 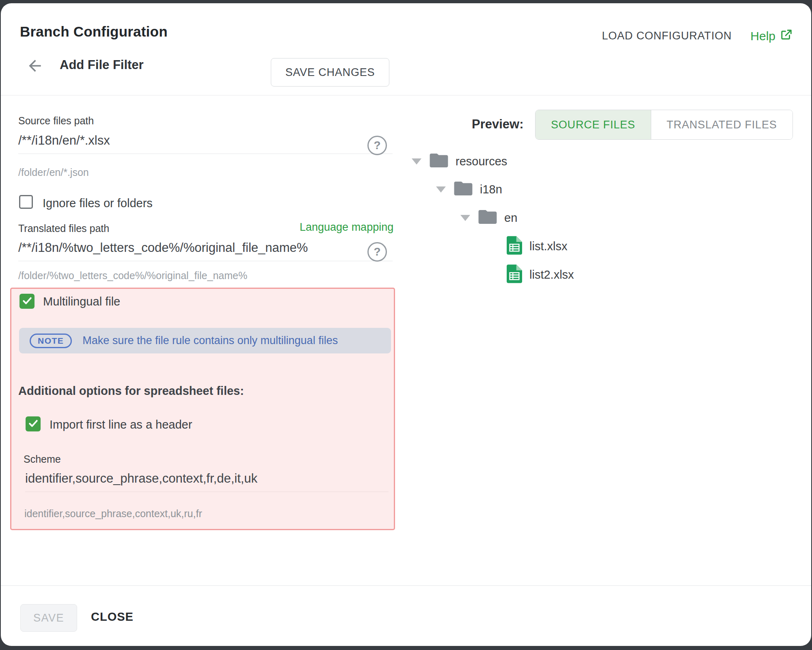 I want to click on tab-source-files: SOURCE FILES, so click(x=593, y=125).